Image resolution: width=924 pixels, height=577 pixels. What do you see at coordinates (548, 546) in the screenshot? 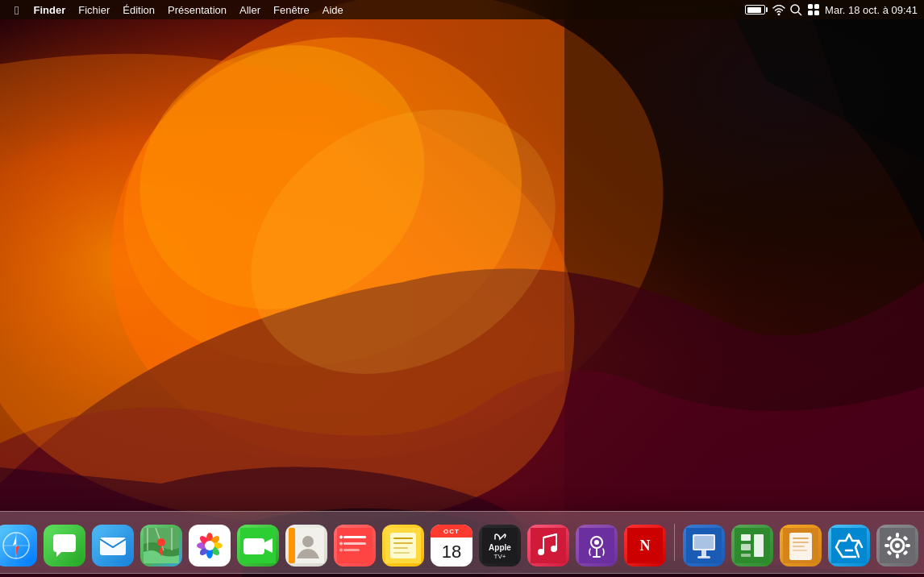
I see `music-icon` at bounding box center [548, 546].